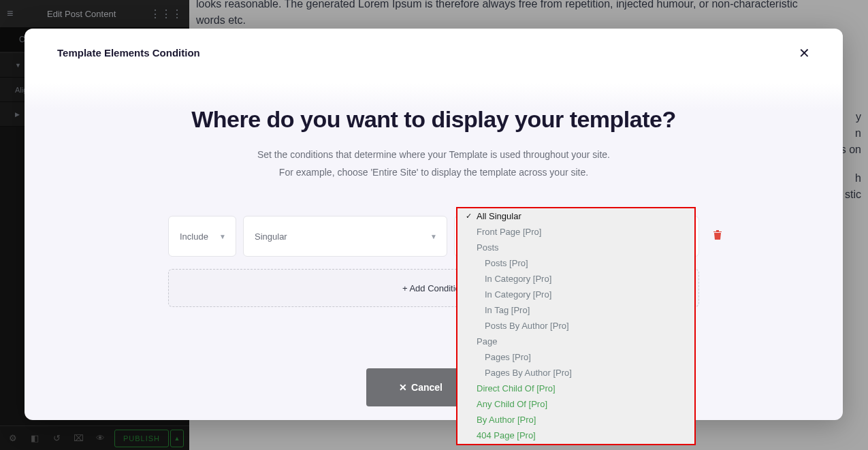 Image resolution: width=868 pixels, height=450 pixels. Describe the element at coordinates (471, 216) in the screenshot. I see `check-icon: ✓` at that location.